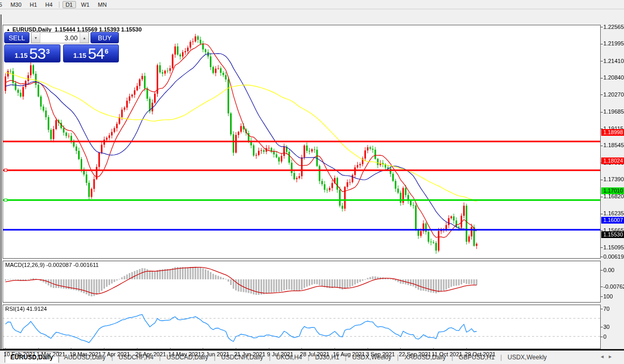  I want to click on date-axis-label: 1 Mar 2021, so click(51, 354).